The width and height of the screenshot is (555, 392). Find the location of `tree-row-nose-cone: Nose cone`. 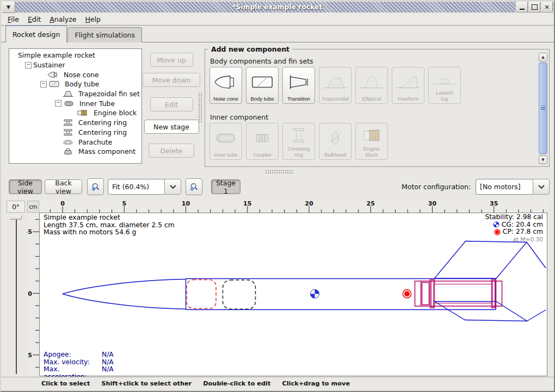

tree-row-nose-cone: Nose cone is located at coordinates (75, 74).